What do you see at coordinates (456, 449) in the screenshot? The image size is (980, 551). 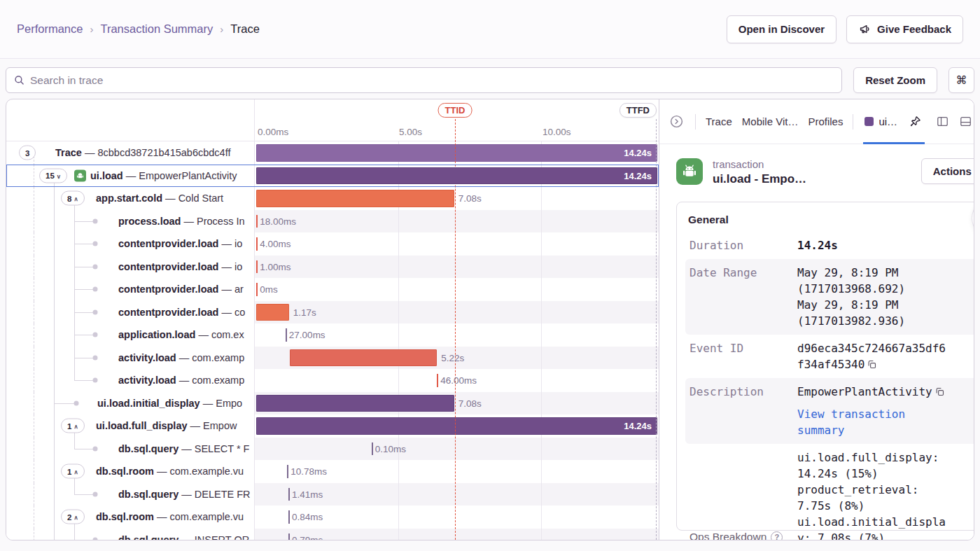 I see `span-timeline-cell: 0.10ms` at bounding box center [456, 449].